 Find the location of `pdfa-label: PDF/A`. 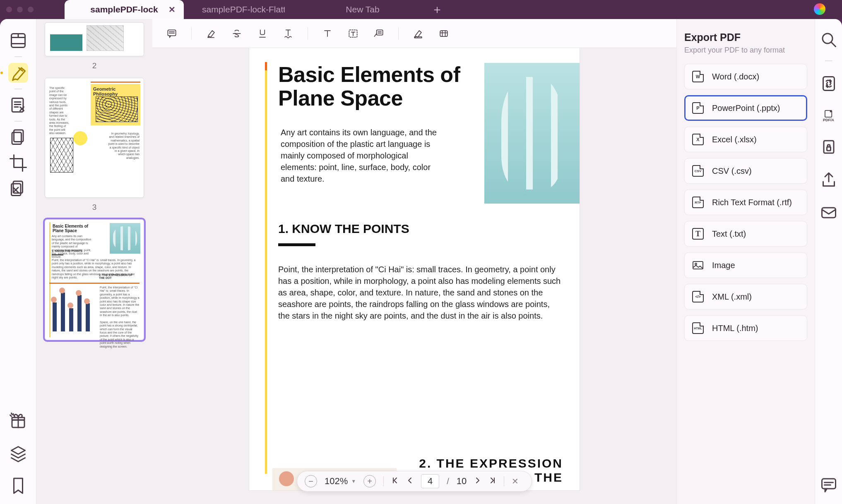

pdfa-label: PDF/A is located at coordinates (829, 120).